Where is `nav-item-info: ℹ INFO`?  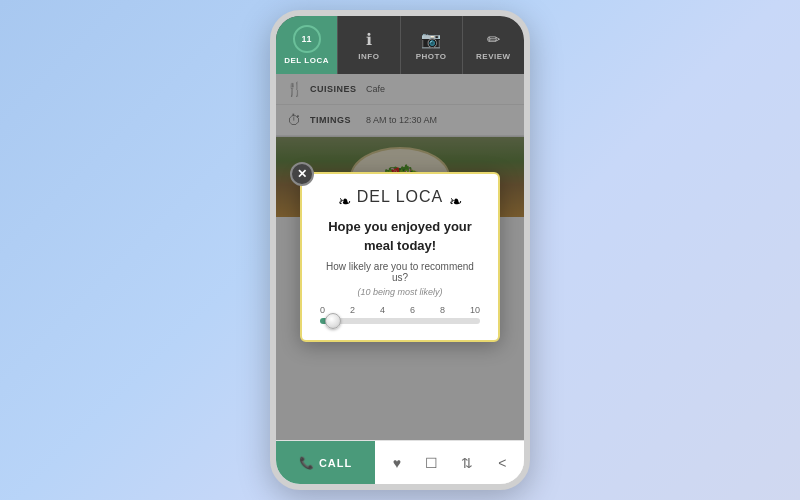 nav-item-info: ℹ INFO is located at coordinates (369, 45).